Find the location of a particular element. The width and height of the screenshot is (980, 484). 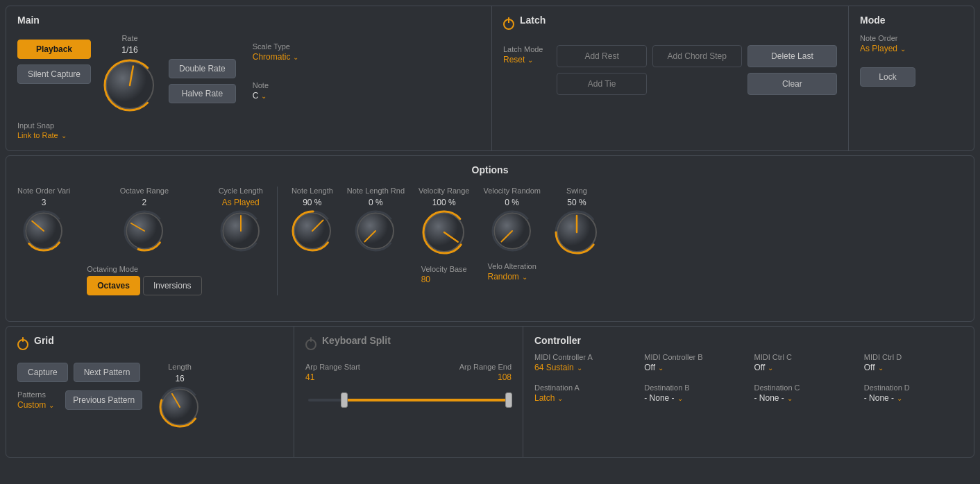

grid-title: Grid is located at coordinates (44, 340).